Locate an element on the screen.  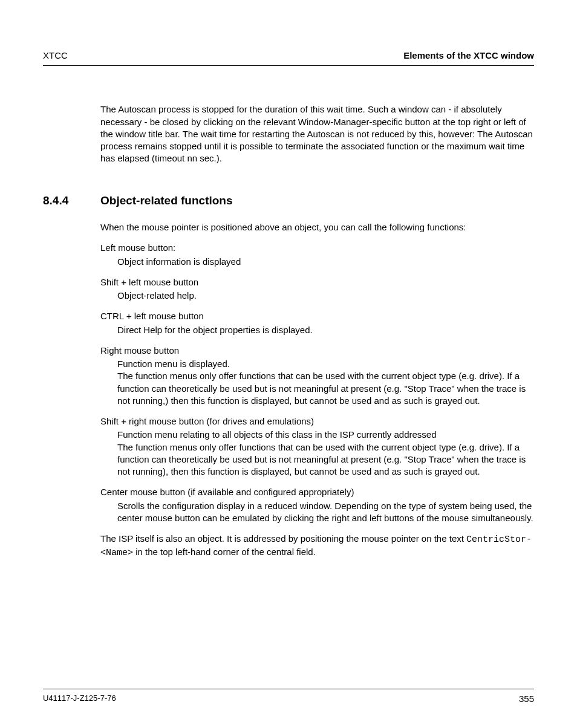
definition-desc: Object-related help. is located at coordinates (325, 296).